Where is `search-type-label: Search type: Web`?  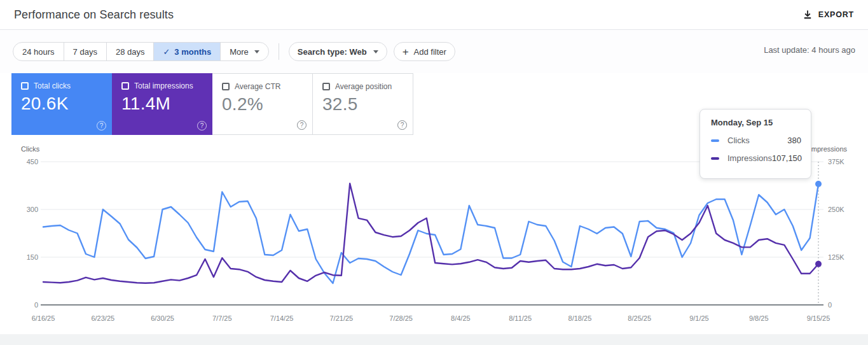 search-type-label: Search type: Web is located at coordinates (332, 52).